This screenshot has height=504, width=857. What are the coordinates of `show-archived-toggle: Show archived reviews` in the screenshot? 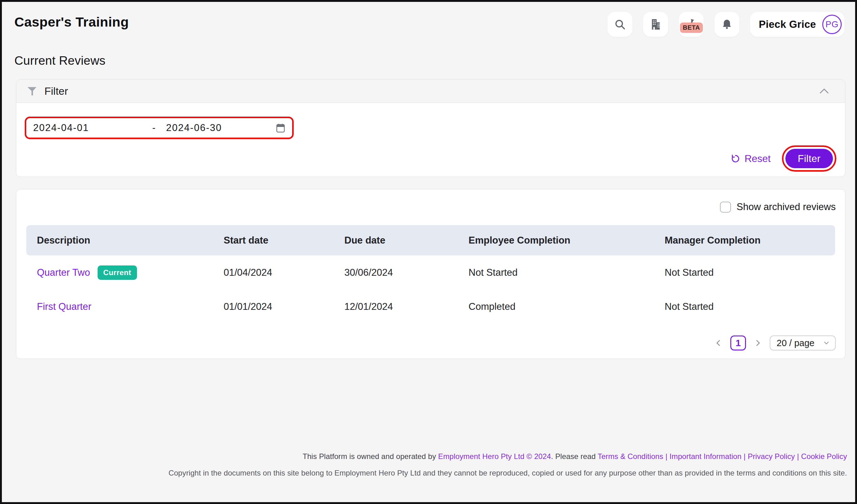 It's located at (778, 207).